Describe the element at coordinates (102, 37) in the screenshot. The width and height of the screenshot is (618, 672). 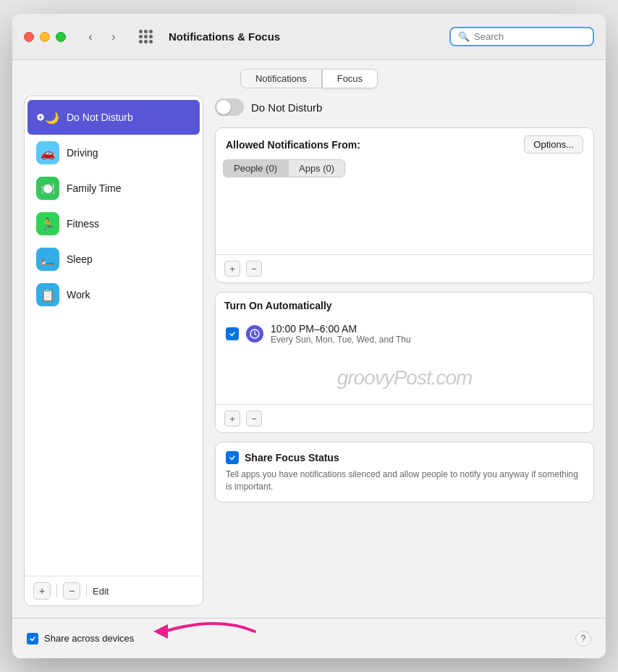
I see `nav-buttons: ‹ ›` at that location.